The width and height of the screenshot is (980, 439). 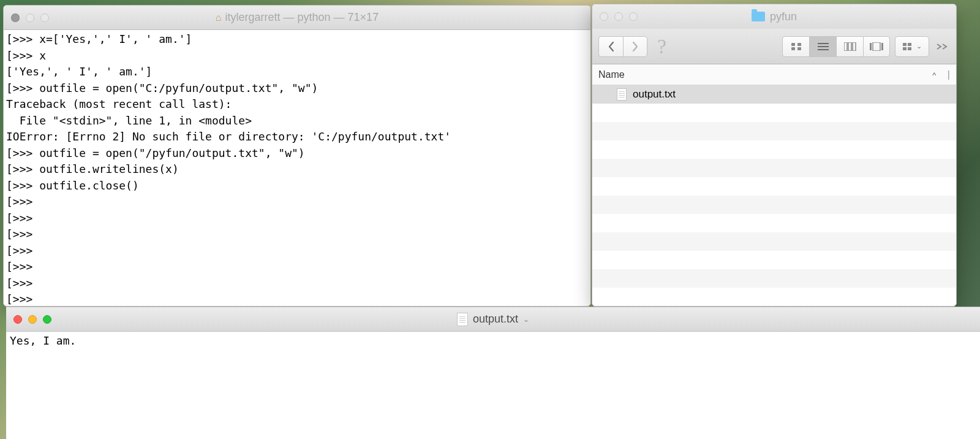 What do you see at coordinates (774, 75) in the screenshot?
I see `finder-column-header: Name ^ |` at bounding box center [774, 75].